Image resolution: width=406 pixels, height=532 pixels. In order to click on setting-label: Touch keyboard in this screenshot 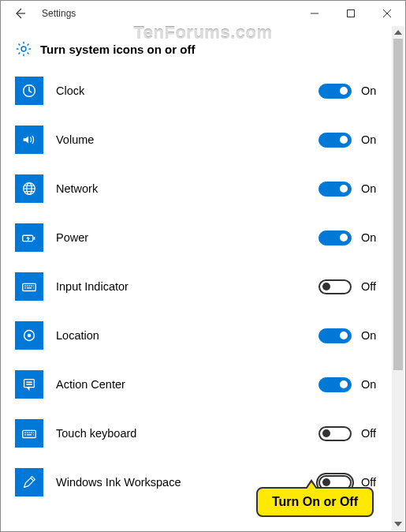, I will do `click(181, 433)`.